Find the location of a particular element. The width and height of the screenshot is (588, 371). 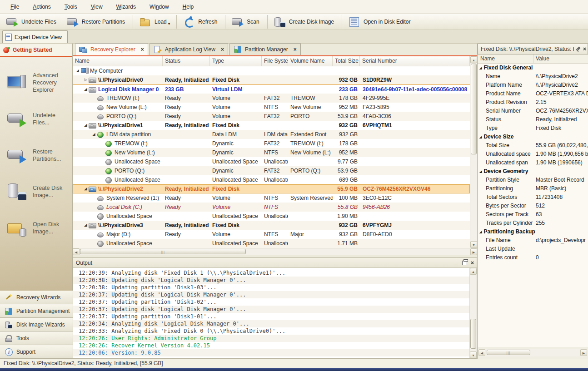

column-header-value: Value is located at coordinates (561, 59).